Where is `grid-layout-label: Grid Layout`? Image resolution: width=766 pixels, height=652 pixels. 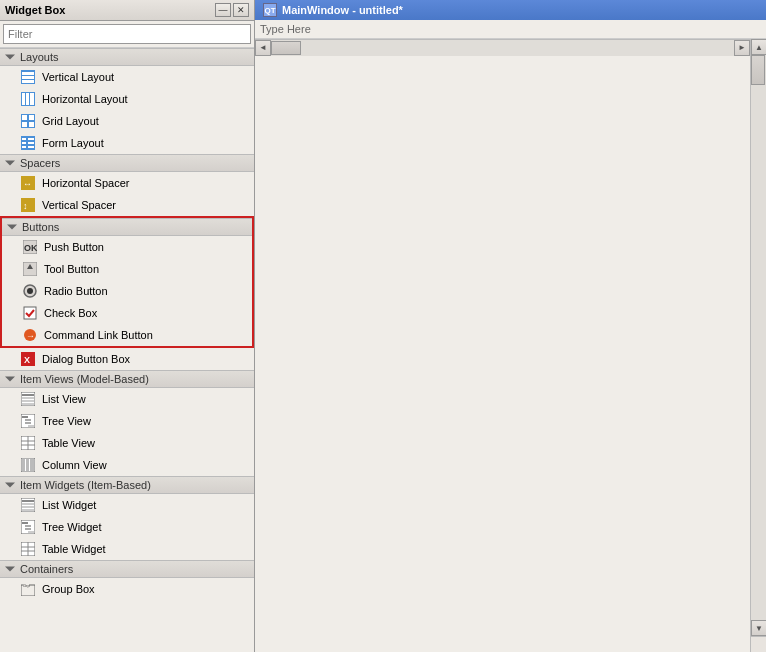 grid-layout-label: Grid Layout is located at coordinates (70, 121).